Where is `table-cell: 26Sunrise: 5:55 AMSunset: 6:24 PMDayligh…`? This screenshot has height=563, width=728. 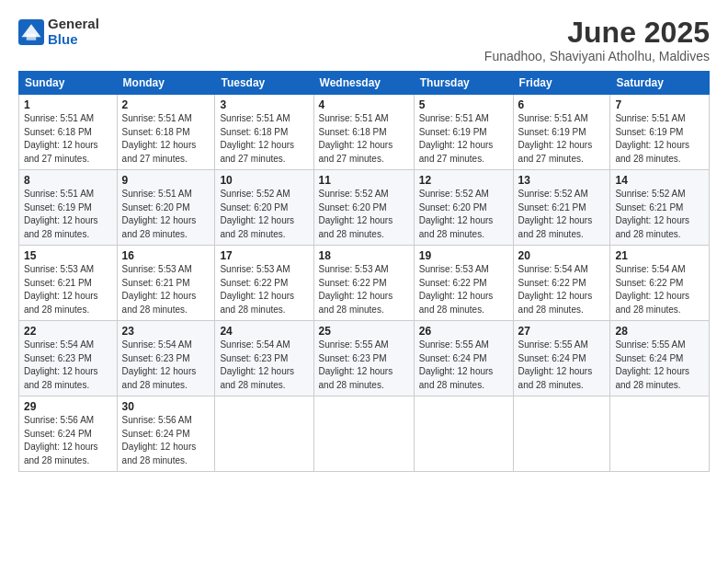
table-cell: 26Sunrise: 5:55 AMSunset: 6:24 PMDayligh… is located at coordinates (463, 359).